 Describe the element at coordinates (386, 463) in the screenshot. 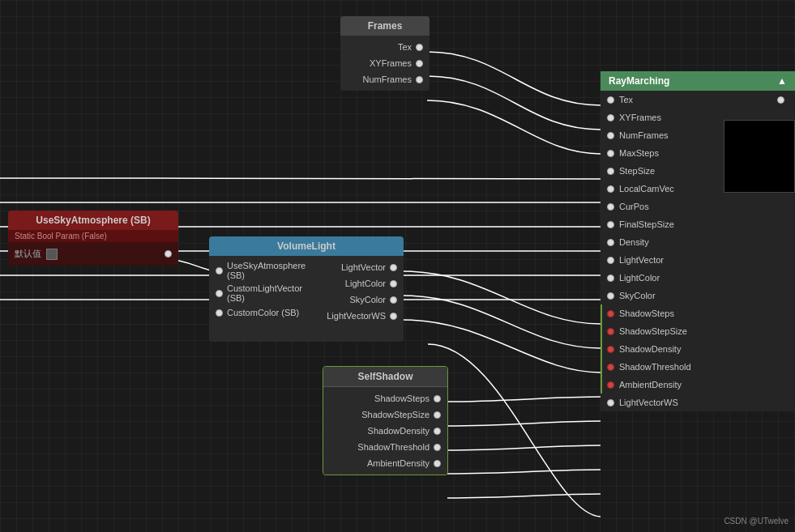

I see `ss-ambientdensity: AmbientDensity` at that location.